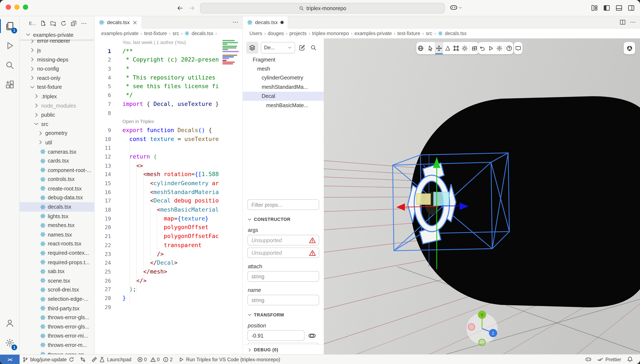 The image size is (640, 364). What do you see at coordinates (609, 359) in the screenshot?
I see `status-item: Prettier` at bounding box center [609, 359].